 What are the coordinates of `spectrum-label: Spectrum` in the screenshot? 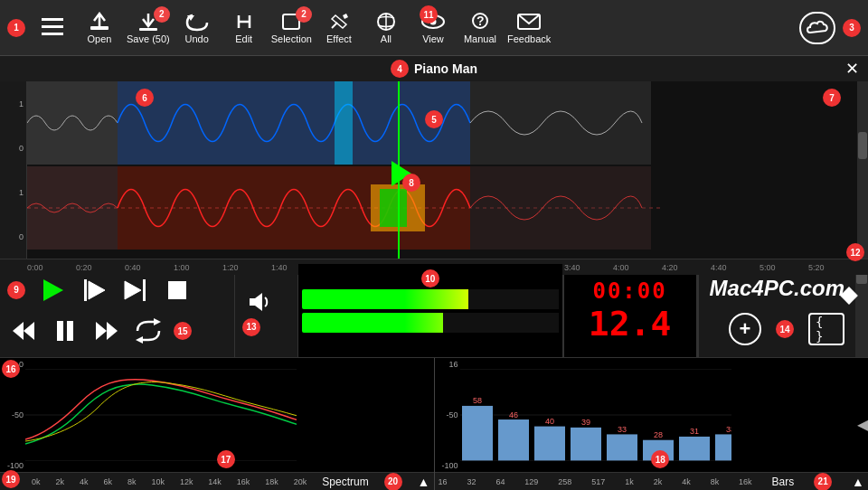 It's located at (345, 482).